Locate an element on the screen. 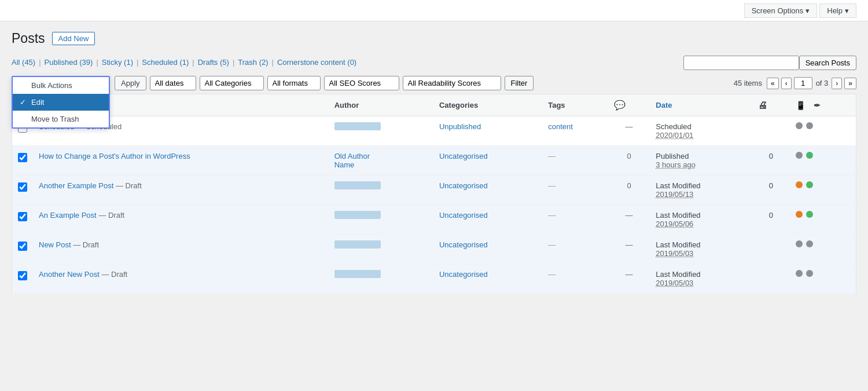 The image size is (868, 391). row-dots-cell is located at coordinates (823, 249).